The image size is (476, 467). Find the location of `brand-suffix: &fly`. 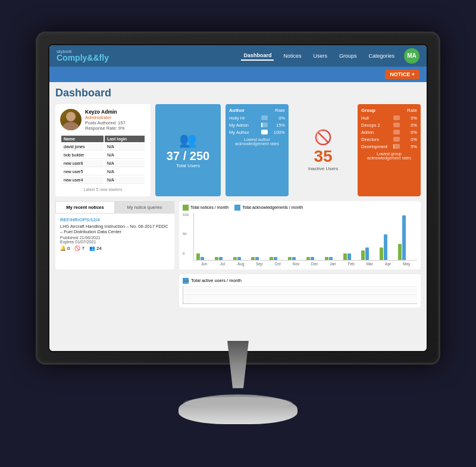

brand-suffix: &fly is located at coordinates (101, 58).